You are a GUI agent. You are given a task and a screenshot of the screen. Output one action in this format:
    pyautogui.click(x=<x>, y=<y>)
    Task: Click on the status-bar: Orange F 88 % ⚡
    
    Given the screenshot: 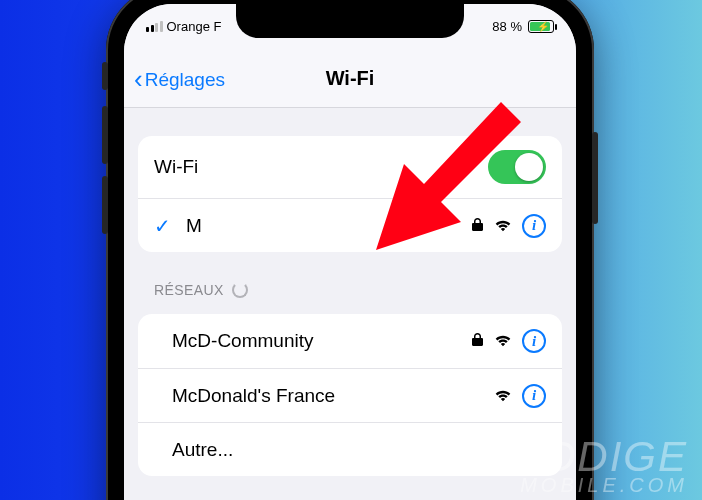 What is the action you would take?
    pyautogui.click(x=350, y=26)
    